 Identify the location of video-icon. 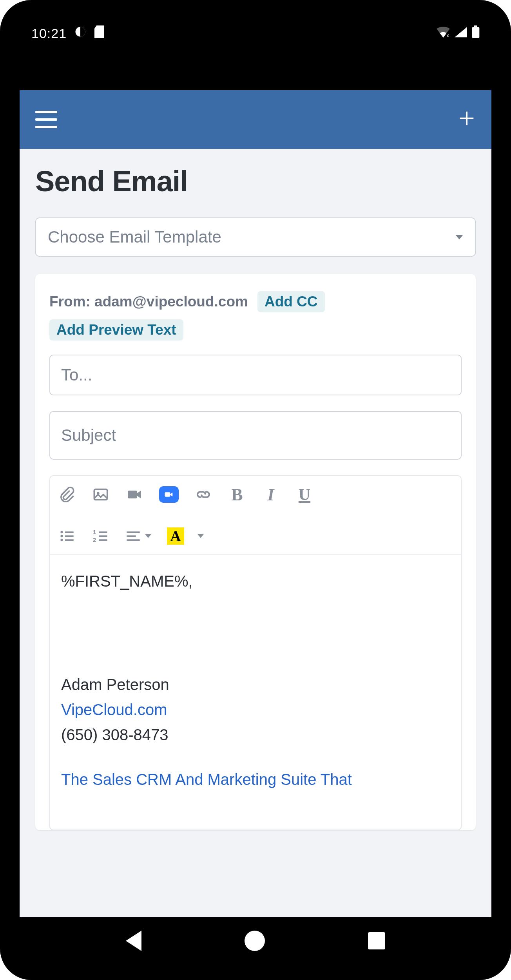
(134, 495).